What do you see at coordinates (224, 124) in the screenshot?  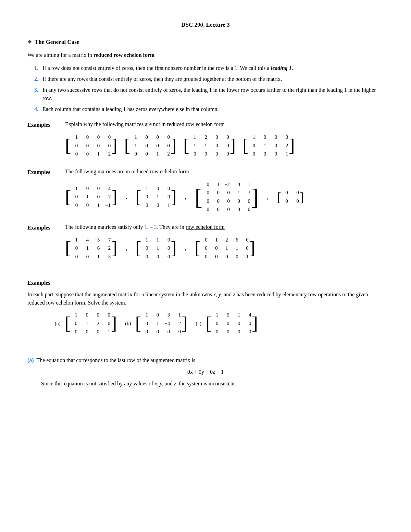 I see `examples-1-desc: Explain why the following matrices are n…` at bounding box center [224, 124].